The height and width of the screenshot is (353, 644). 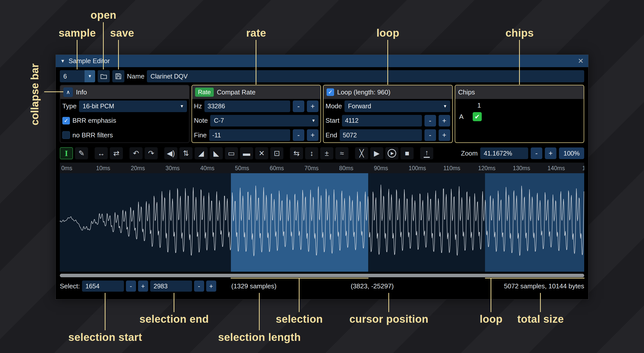 What do you see at coordinates (523, 153) in the screenshot?
I see `zoom-controls: Zoom 41.1672% - + 100%` at bounding box center [523, 153].